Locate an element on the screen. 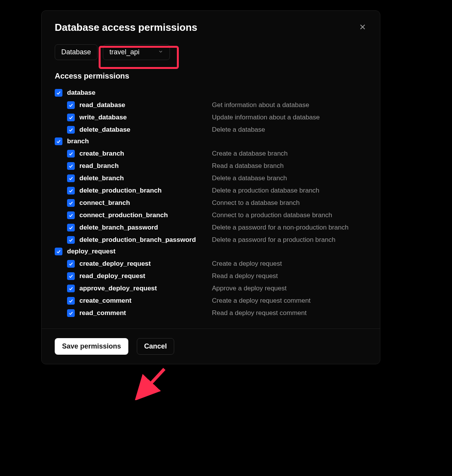 Image resolution: width=452 pixels, height=476 pixels. permission-name: read_comment is located at coordinates (102, 313).